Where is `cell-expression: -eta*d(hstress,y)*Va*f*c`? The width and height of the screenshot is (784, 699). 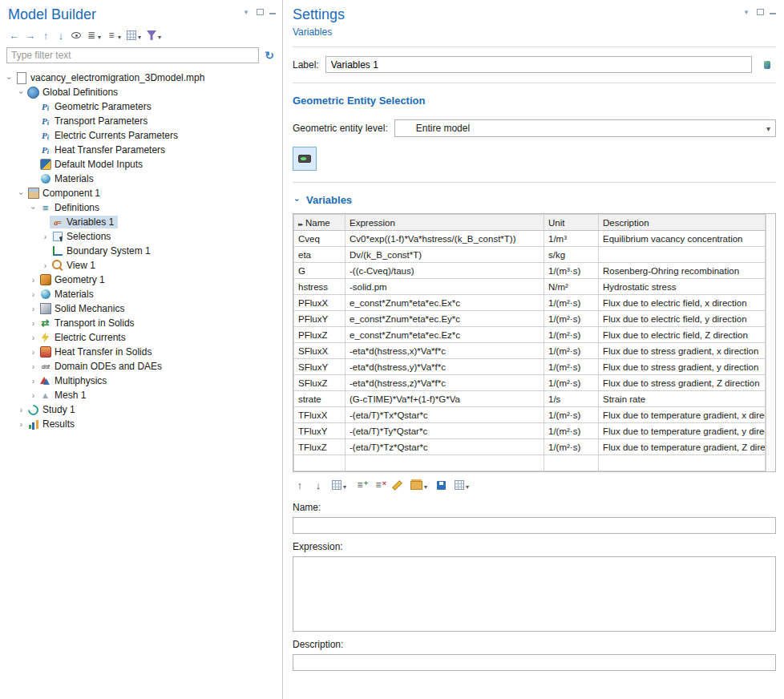 cell-expression: -eta*d(hstress,y)*Va*f*c is located at coordinates (445, 367).